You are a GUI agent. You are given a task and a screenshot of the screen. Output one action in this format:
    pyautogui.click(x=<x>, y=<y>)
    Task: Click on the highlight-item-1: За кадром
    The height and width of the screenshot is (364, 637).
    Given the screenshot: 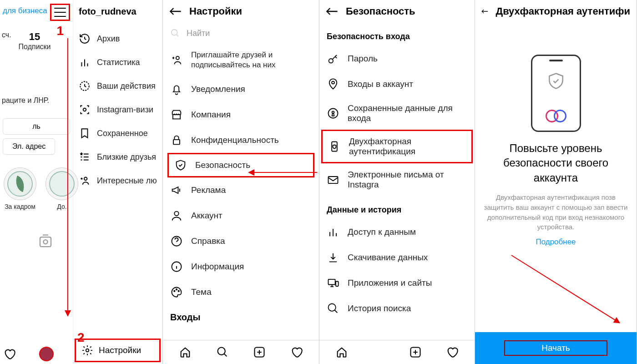 What is the action you would take?
    pyautogui.click(x=20, y=189)
    